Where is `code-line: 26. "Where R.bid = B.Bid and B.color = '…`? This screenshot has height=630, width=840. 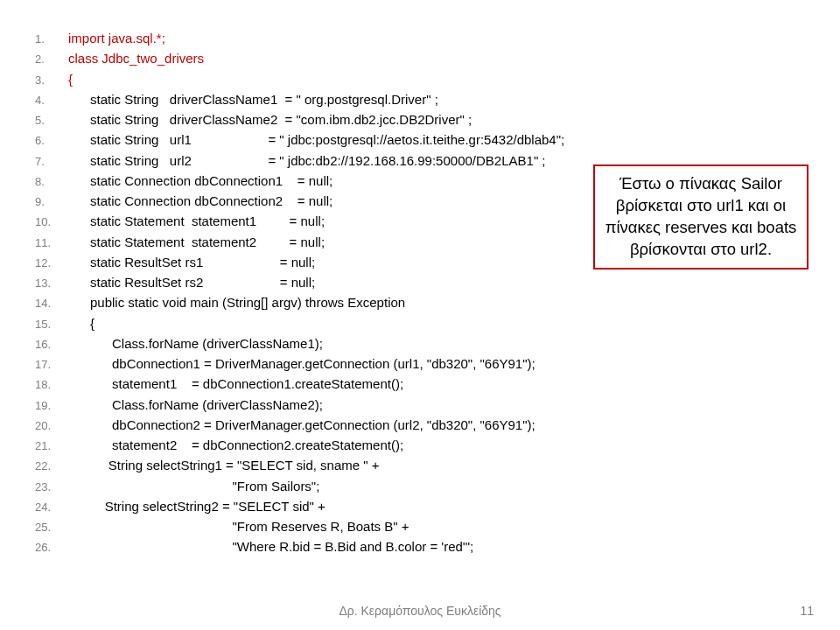 code-line: 26. "Where R.bid = B.Bid and B.color = '… is located at coordinates (420, 546).